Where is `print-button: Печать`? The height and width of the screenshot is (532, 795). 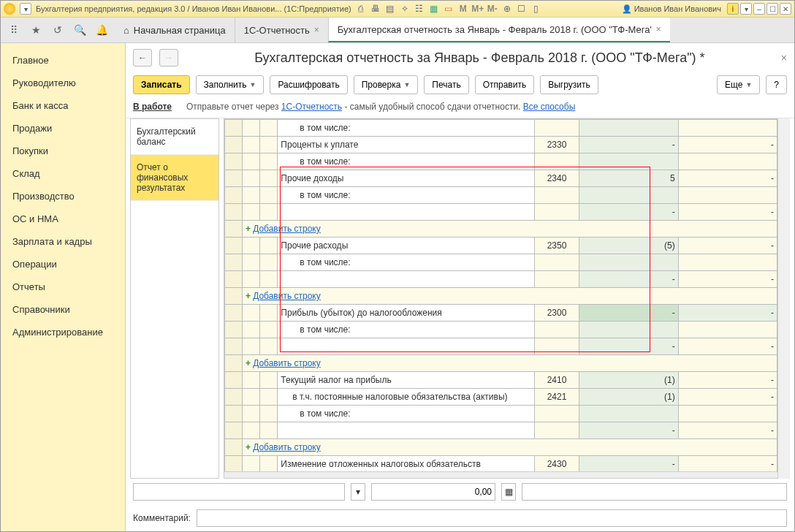
print-button: Печать is located at coordinates (446, 85).